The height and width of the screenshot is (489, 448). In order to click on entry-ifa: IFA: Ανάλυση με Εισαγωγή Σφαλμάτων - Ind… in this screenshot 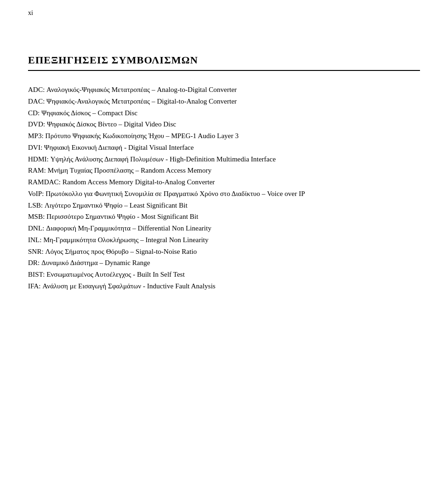, I will do `click(224, 286)`.